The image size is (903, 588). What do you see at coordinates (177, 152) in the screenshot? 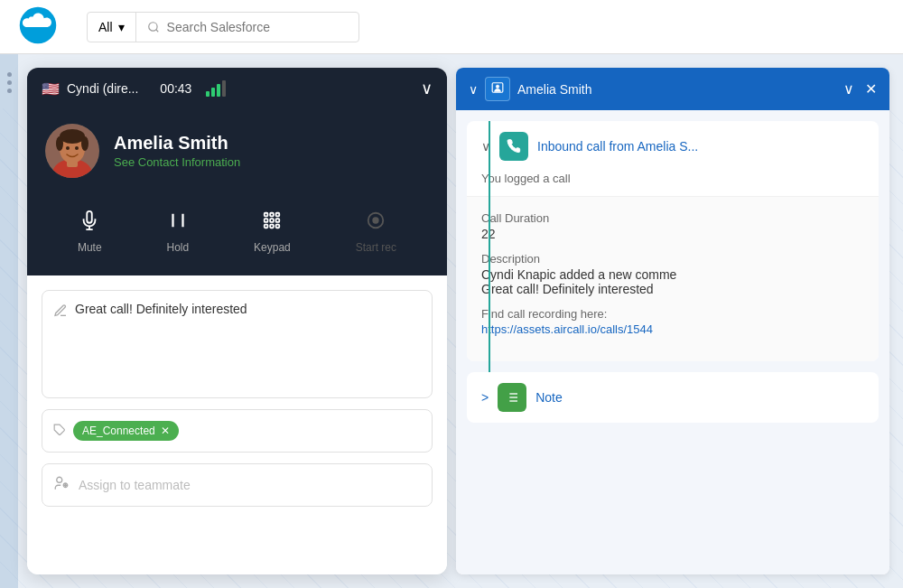
I see `contact-text: Amelia Smith See Contact Information` at bounding box center [177, 152].